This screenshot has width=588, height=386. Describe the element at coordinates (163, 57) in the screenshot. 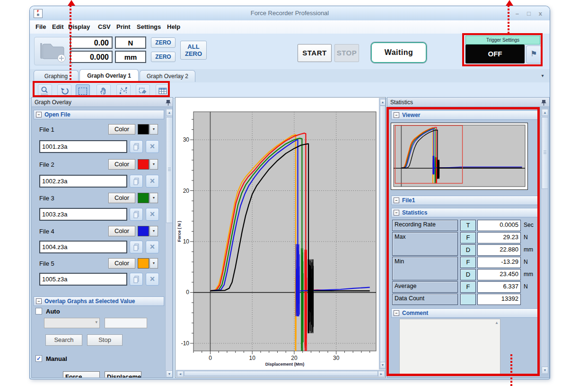

I see `displacement-zero-button: ZERO` at that location.